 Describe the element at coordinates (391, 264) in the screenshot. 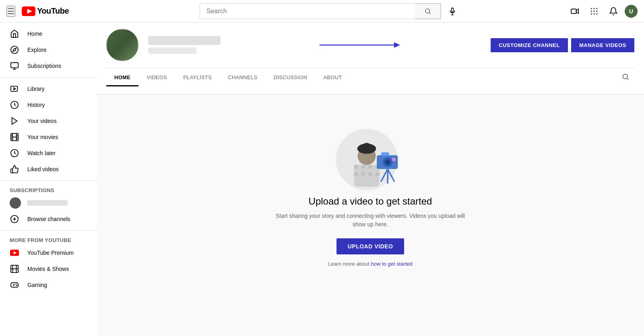

I see `learn-more-link: how to get started` at that location.